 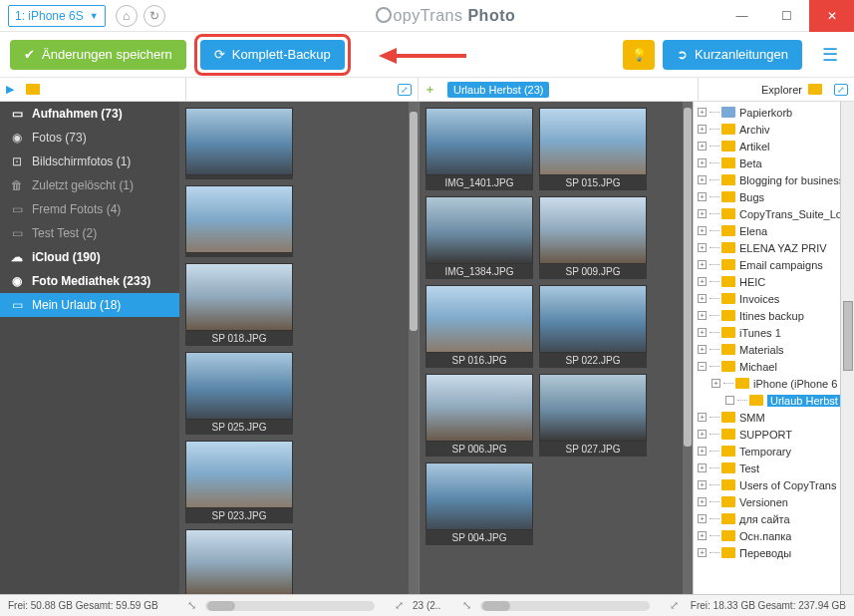 I want to click on tree-folder: +Artikel, so click(x=767, y=146).